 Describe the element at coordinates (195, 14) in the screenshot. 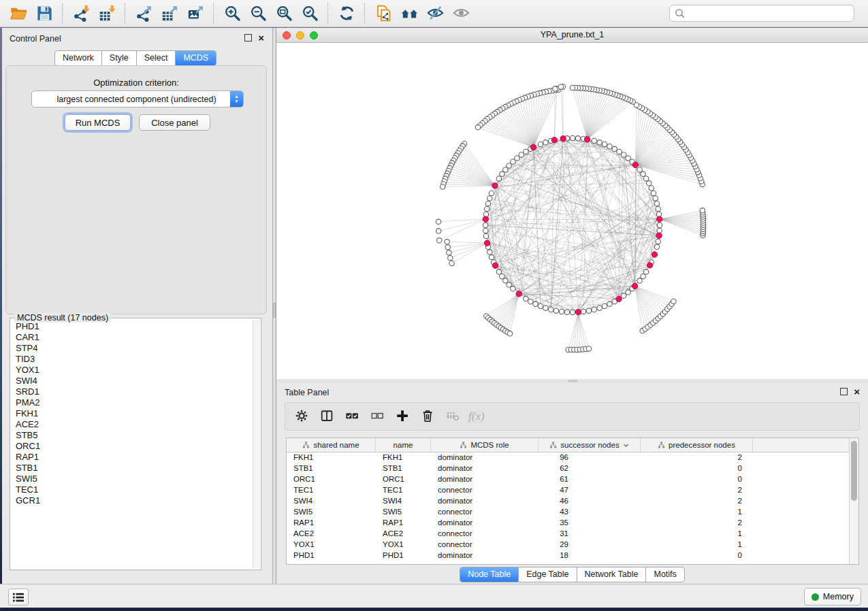

I see `export-image-icon` at that location.